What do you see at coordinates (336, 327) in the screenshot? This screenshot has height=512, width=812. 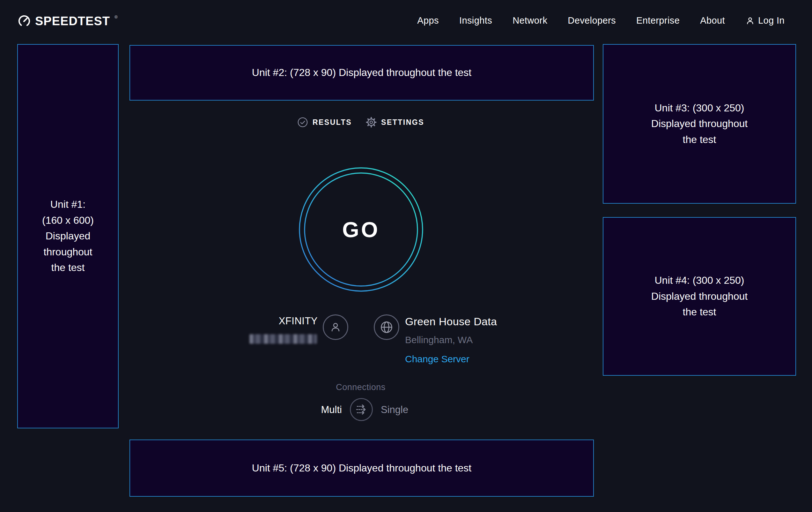 I see `person-icon` at bounding box center [336, 327].